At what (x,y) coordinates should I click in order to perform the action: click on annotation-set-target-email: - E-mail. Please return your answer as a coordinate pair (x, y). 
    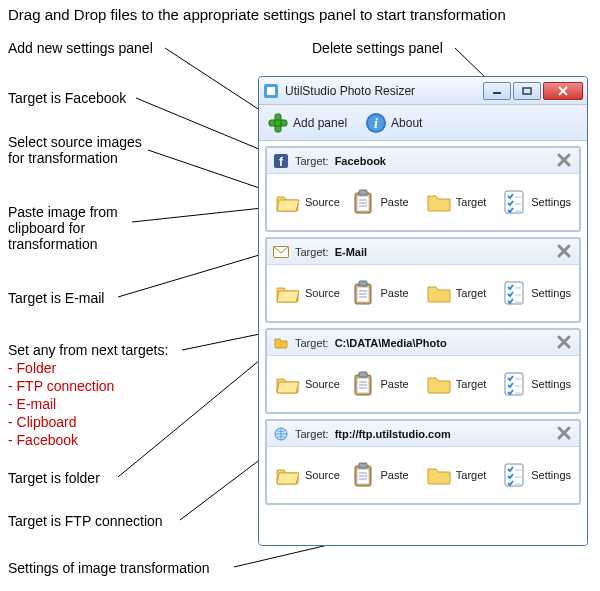
    Looking at the image, I should click on (32, 404).